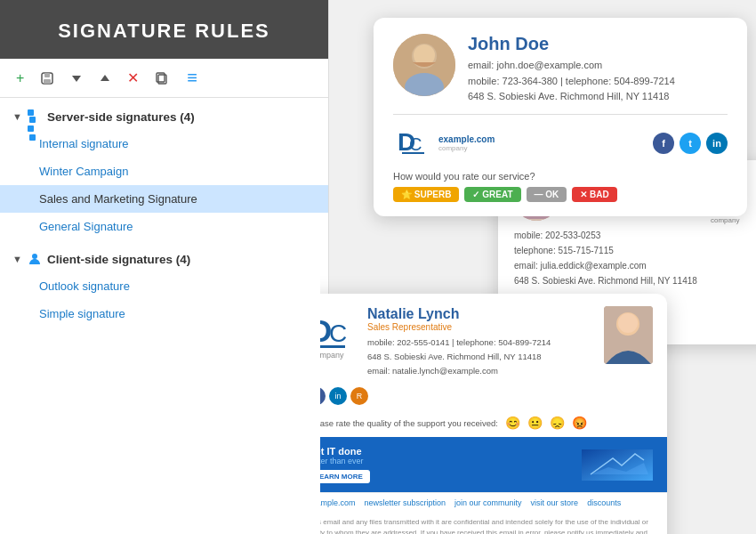 The image size is (756, 534). Describe the element at coordinates (76, 78) in the screenshot. I see `move-down-button` at that location.